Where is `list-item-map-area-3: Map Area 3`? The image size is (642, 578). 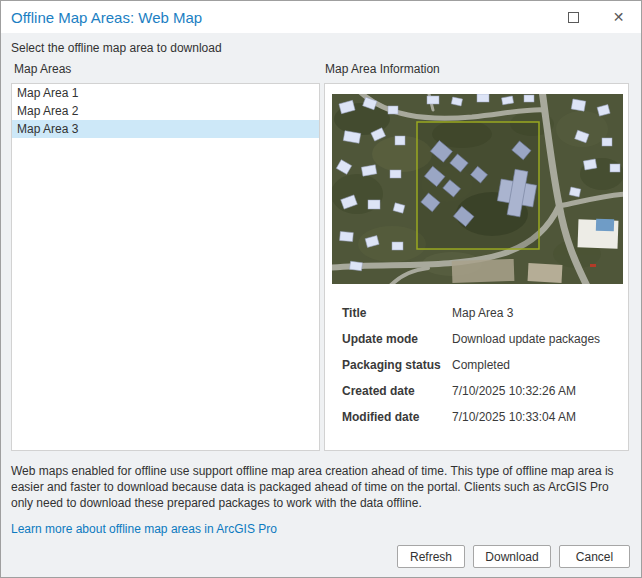 list-item-map-area-3: Map Area 3 is located at coordinates (166, 129).